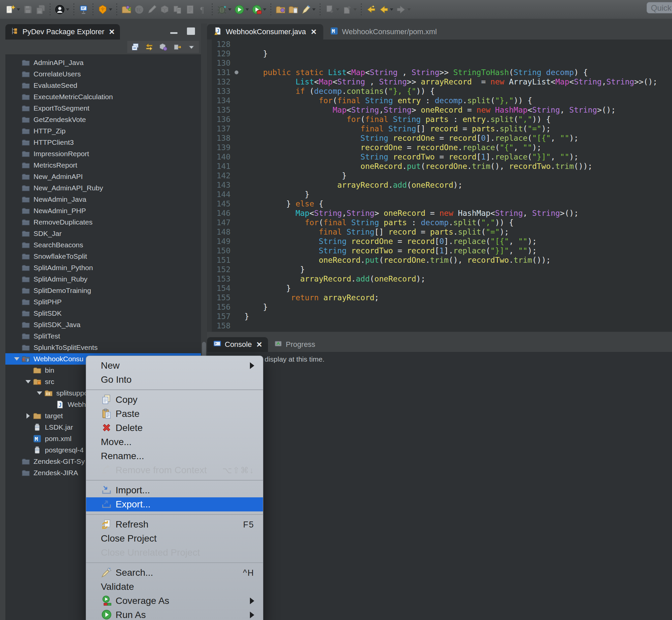  Describe the element at coordinates (439, 91) in the screenshot. I see `code-line: 133 if (decomp.contains("}, {")) {` at that location.